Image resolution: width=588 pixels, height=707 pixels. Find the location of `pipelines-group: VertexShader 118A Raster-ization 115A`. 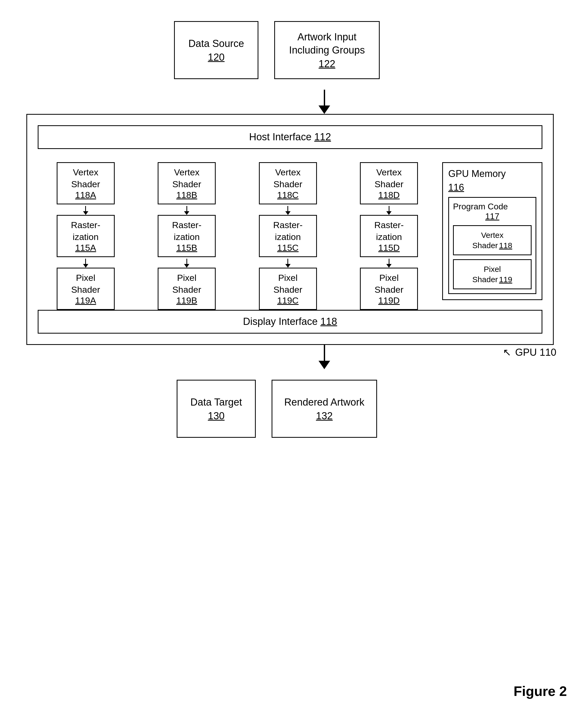

pipelines-group: VertexShader 118A Raster-ization 115A is located at coordinates (237, 236).